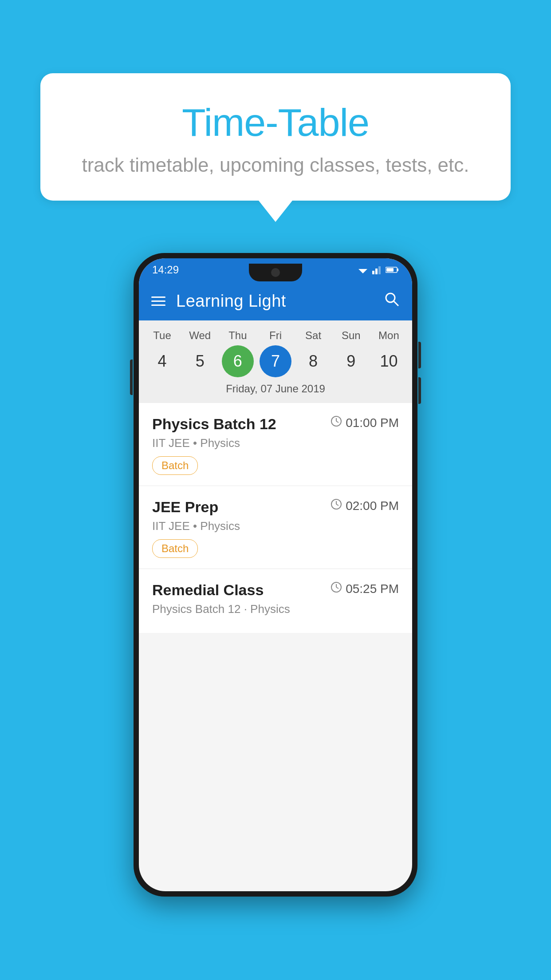 Image resolution: width=551 pixels, height=980 pixels. Describe the element at coordinates (365, 423) in the screenshot. I see `schedule-item-1-time: 01:00 PM` at that location.